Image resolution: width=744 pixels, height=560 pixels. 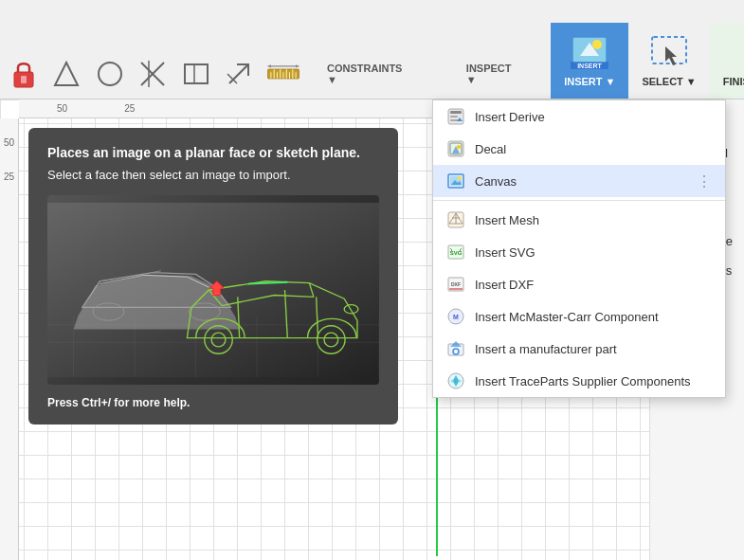 What do you see at coordinates (590, 61) in the screenshot?
I see `insert-button: INSERT INSERT ▼` at bounding box center [590, 61].